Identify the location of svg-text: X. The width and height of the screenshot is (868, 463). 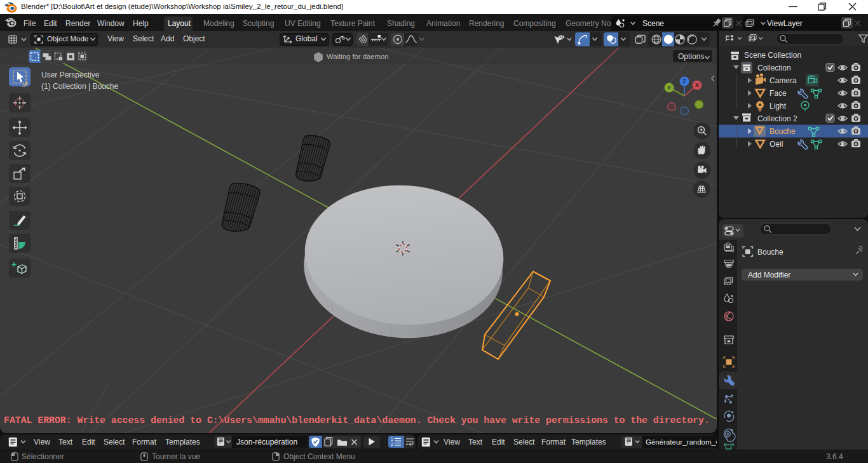
(697, 85).